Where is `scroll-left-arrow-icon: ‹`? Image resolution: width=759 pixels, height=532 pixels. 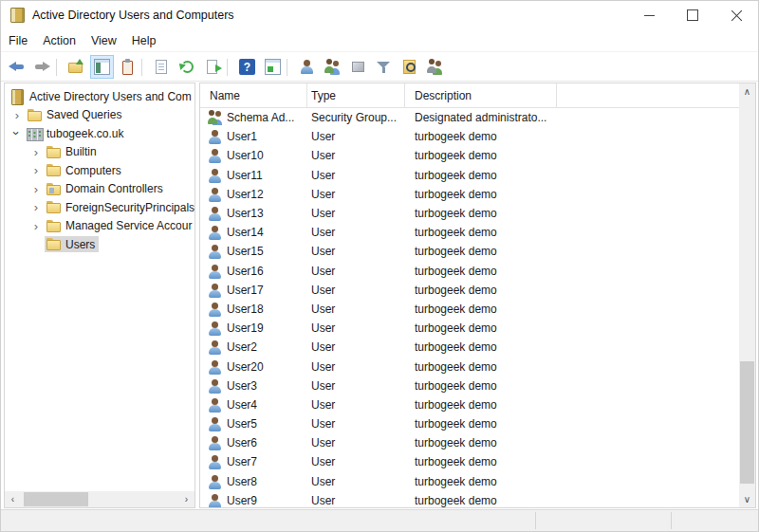 scroll-left-arrow-icon: ‹ is located at coordinates (13, 499).